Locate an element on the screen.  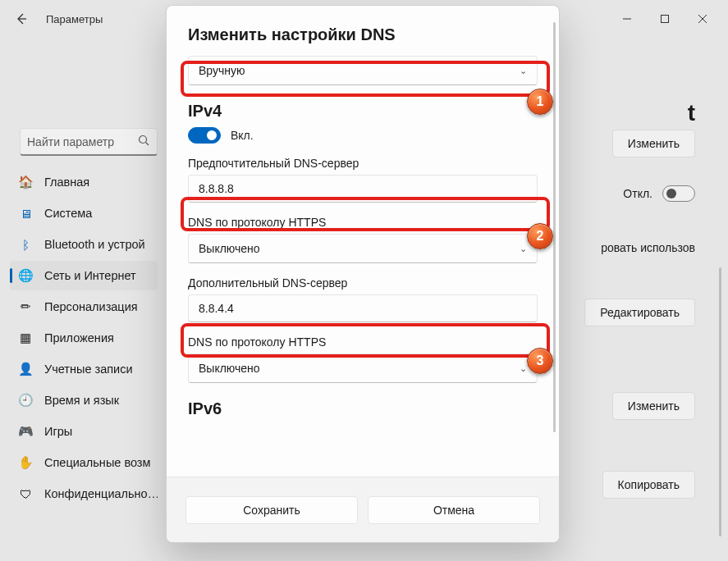
preferred-dns-label: Предпочтительный DNS-сервер is located at coordinates (363, 163).